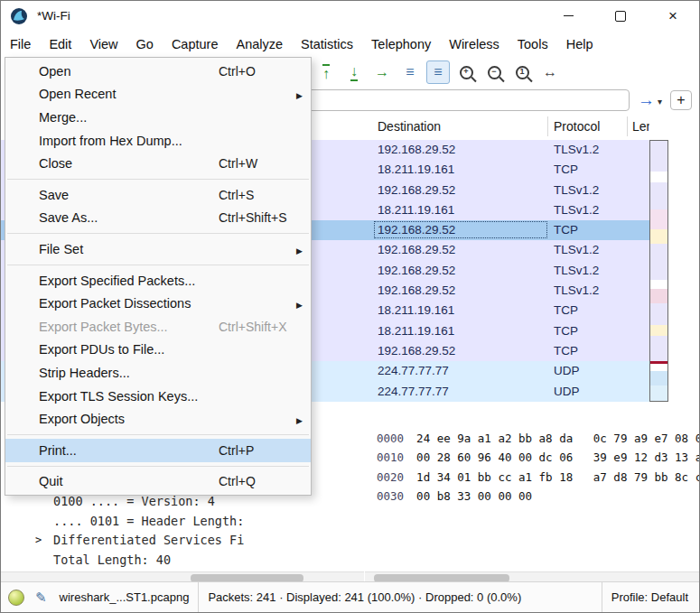 Image resolution: width=700 pixels, height=613 pixels. What do you see at coordinates (158, 482) in the screenshot?
I see `menu-item-quit: QuitCtrl+Q` at bounding box center [158, 482].